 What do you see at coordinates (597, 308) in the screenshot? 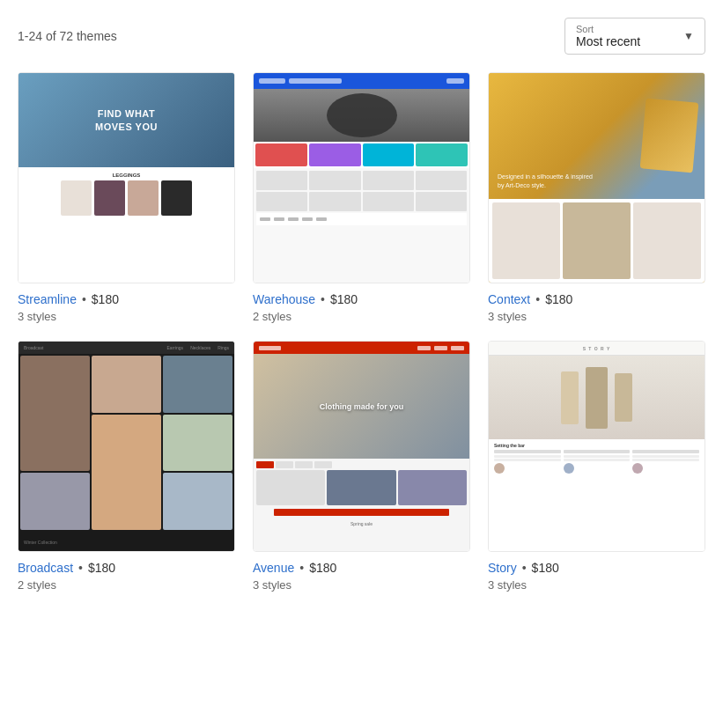
I see `theme-info-context: Context • $180 3 styles` at bounding box center [597, 308].